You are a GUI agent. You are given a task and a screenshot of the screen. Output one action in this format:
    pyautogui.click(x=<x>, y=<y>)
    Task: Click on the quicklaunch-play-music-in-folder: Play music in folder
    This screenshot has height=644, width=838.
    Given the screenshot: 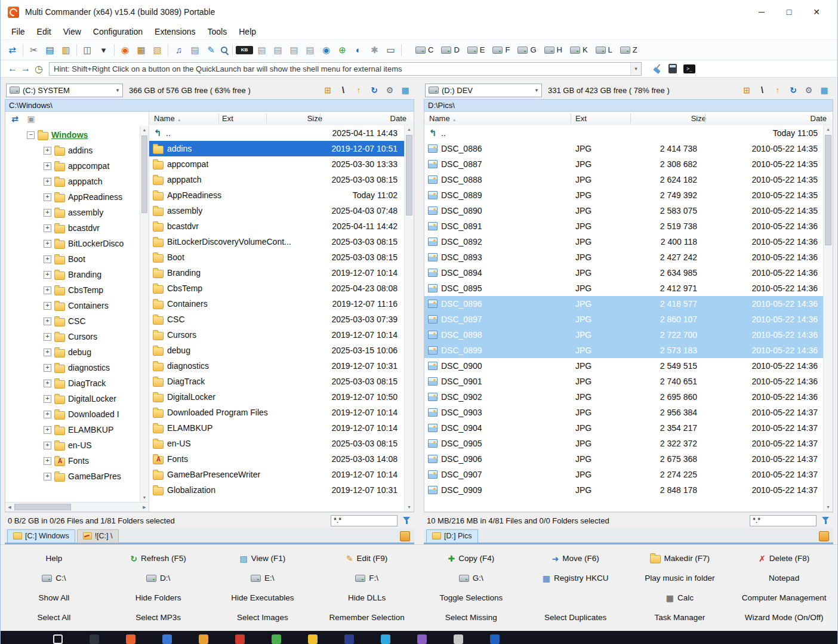 What is the action you would take?
    pyautogui.click(x=680, y=578)
    